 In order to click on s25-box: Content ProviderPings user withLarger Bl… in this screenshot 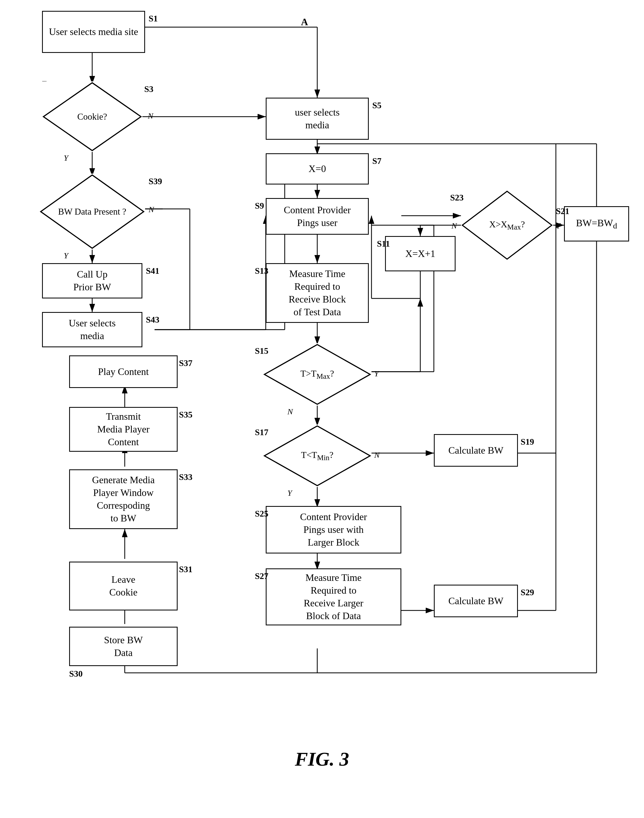, I will do `click(333, 530)`.